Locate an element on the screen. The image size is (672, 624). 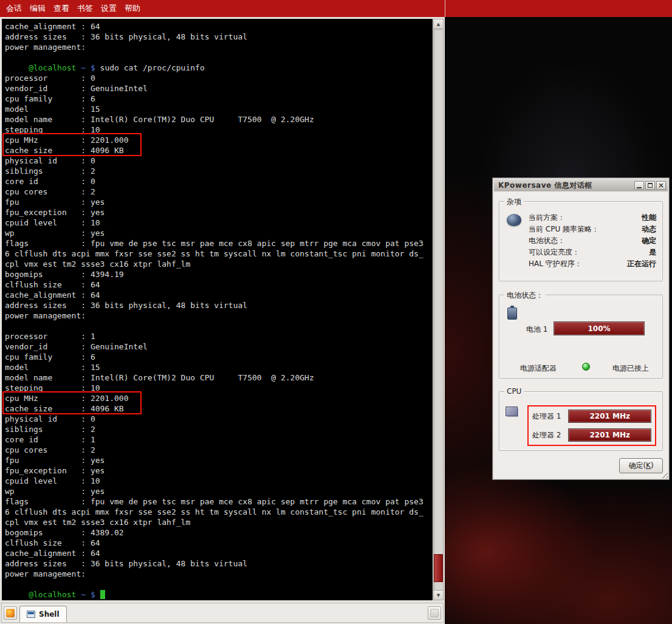
terminal-prompt-line: @localhost ~ $ is located at coordinates (219, 594).